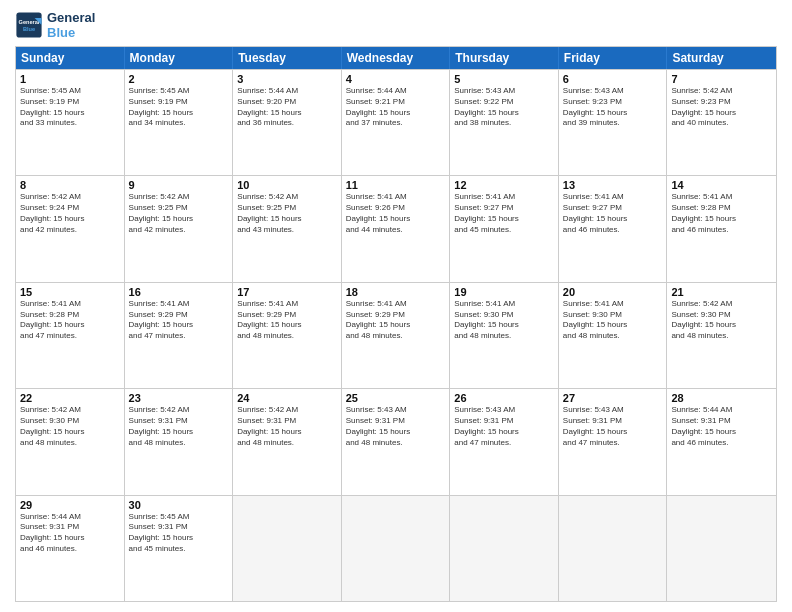  I want to click on day-number: 20, so click(613, 292).